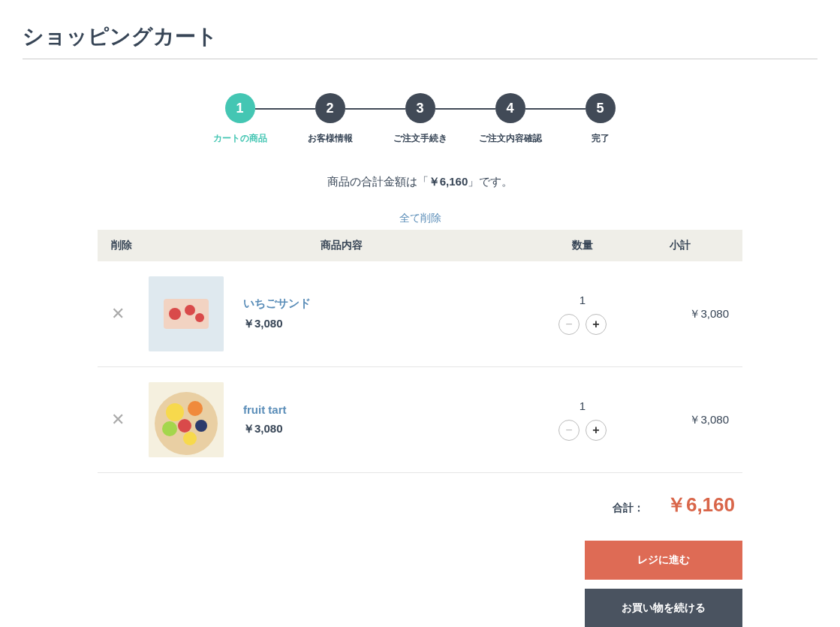  I want to click on summary-total-price: ￥6,160, so click(449, 182).